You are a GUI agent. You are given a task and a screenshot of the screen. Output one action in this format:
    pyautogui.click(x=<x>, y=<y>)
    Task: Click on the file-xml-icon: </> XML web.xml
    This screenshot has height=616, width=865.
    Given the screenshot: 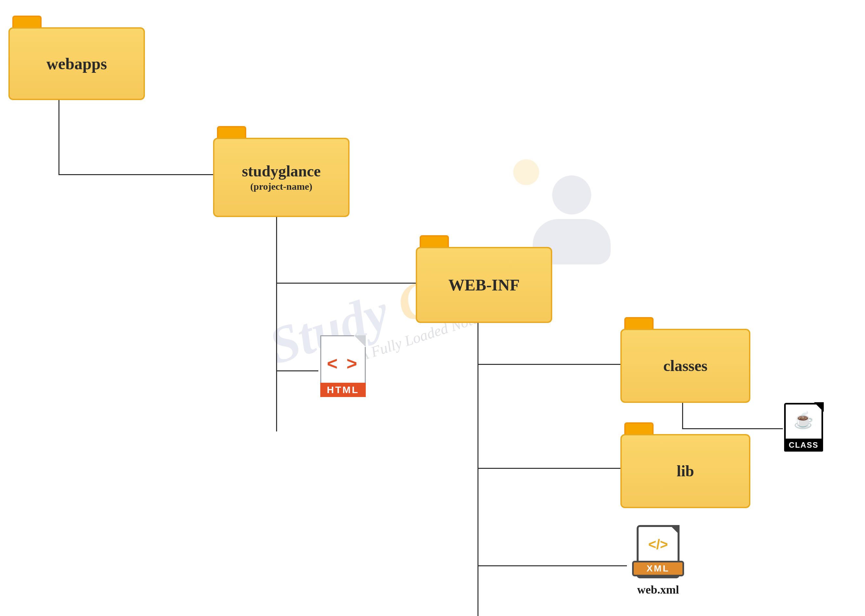 What is the action you would take?
    pyautogui.click(x=658, y=558)
    